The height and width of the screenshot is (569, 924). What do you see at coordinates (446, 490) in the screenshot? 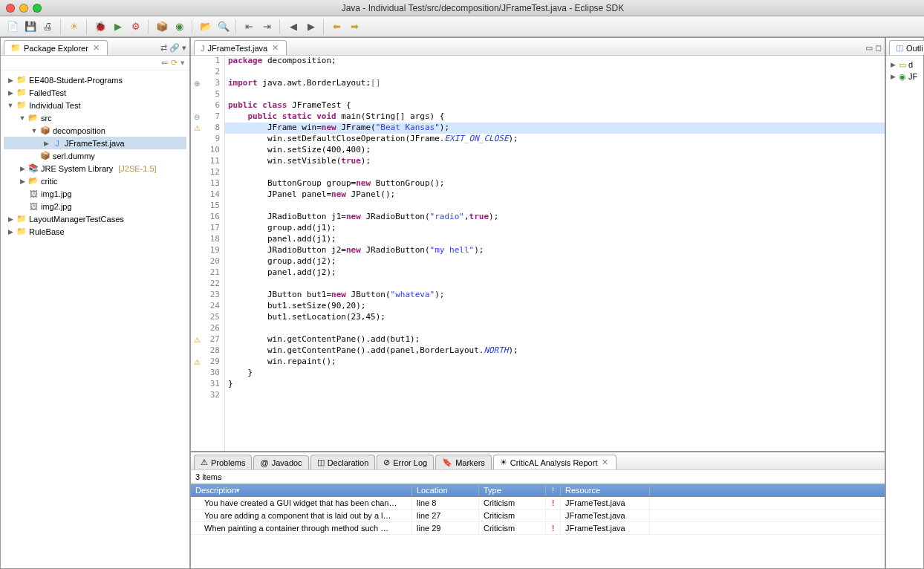
I see `column-header: Location` at bounding box center [446, 490].